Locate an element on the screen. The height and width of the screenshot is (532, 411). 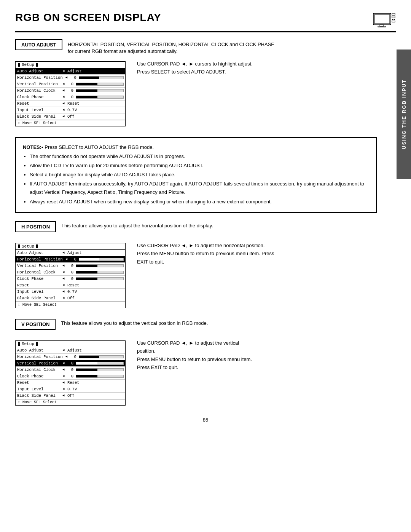
v-pos-cursor-text: Use CURSOR PAD ◄, ► to adjust the vertic… is located at coordinates (257, 347).